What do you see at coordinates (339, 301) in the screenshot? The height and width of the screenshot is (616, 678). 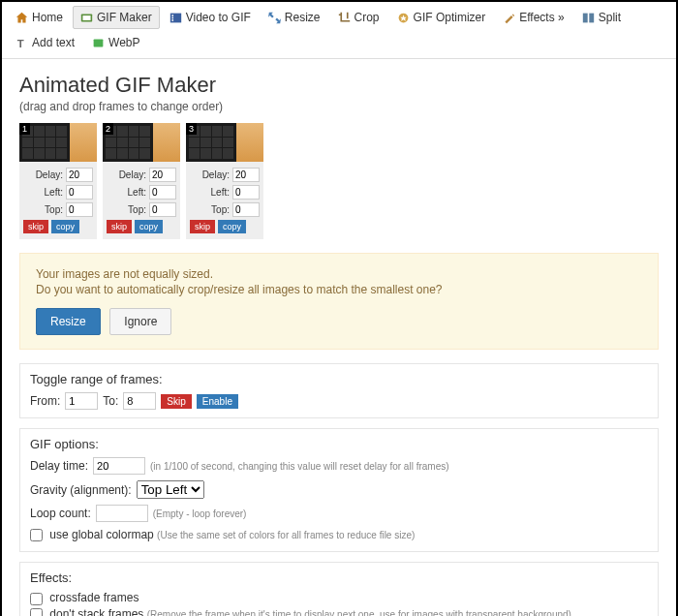 I see `resize-warning: Your images are not equally sized. Do yo…` at bounding box center [339, 301].